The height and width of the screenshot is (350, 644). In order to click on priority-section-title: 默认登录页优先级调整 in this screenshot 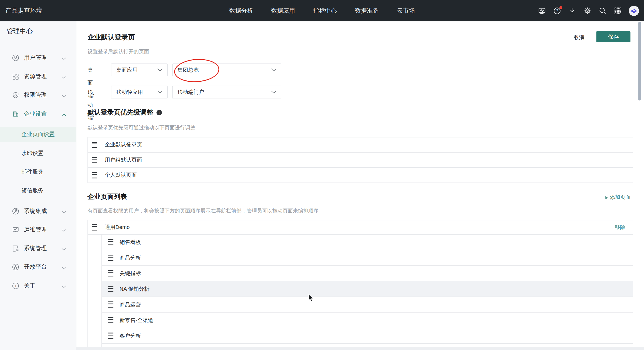, I will do `click(124, 113)`.